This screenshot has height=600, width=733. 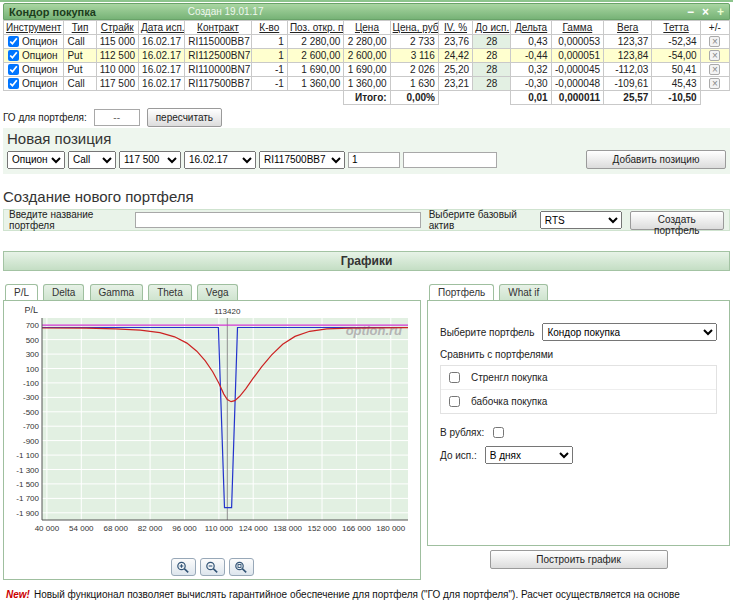 I want to click on table-row: ОпционPut110 00016.02.17RI110000BN7-11 6…, so click(x=367, y=70).